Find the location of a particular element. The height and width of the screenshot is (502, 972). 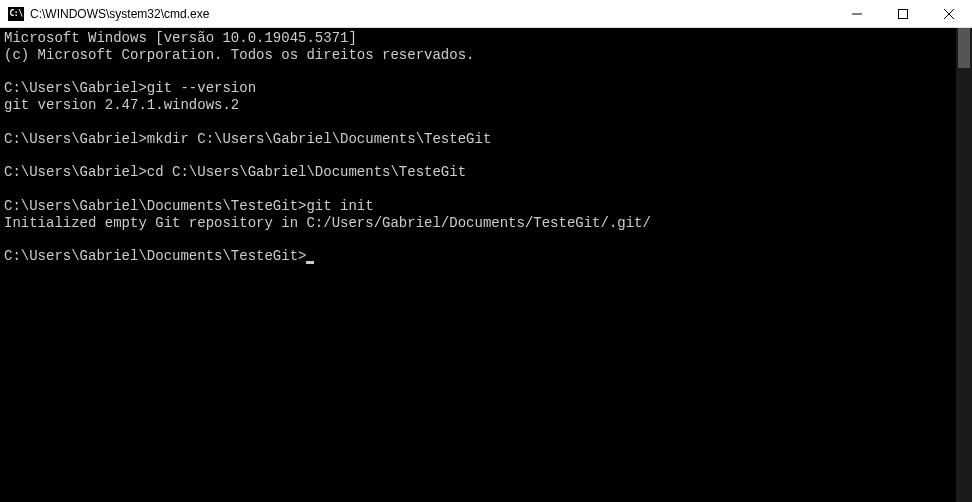

cmd-icon: C:\ is located at coordinates (16, 14).